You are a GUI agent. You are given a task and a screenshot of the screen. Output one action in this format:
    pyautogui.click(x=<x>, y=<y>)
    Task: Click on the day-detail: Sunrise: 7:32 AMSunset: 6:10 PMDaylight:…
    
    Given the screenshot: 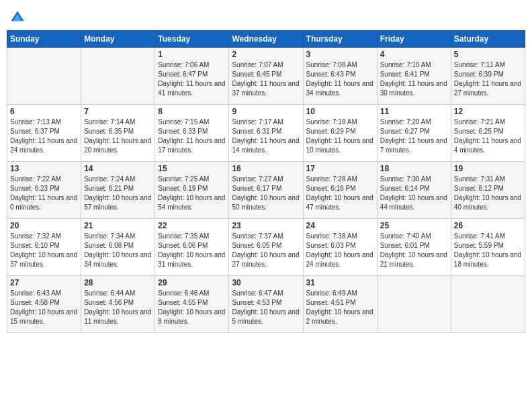 What is the action you would take?
    pyautogui.click(x=44, y=250)
    